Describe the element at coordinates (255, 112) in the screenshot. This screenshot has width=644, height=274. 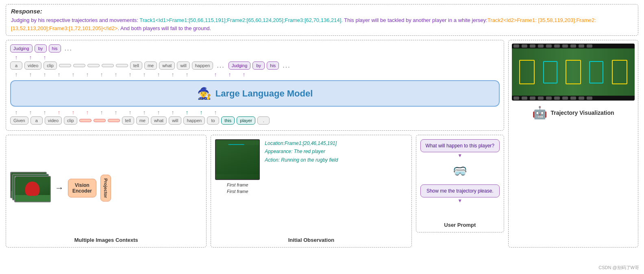
I see `arrows-from-llm: ↑ ↑ ↑ ↑ ↑ ↑ ↑ ↑ ↑ ↑ ↑ ↑ ↑ ↑ ↑` at that location.